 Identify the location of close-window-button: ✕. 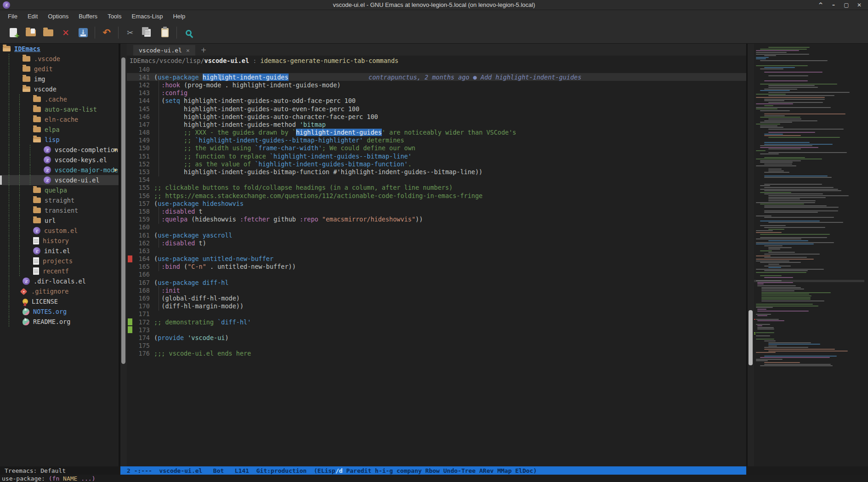
(859, 5).